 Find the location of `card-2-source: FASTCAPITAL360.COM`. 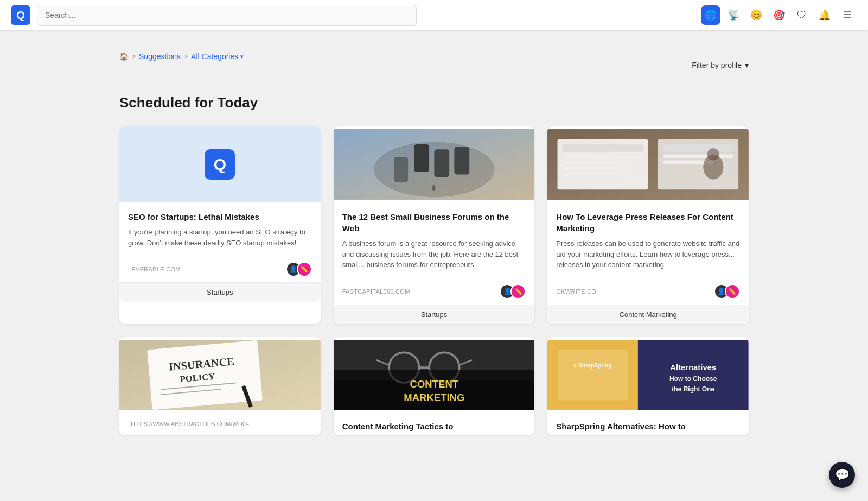

card-2-source: FASTCAPITAL360.COM is located at coordinates (376, 291).